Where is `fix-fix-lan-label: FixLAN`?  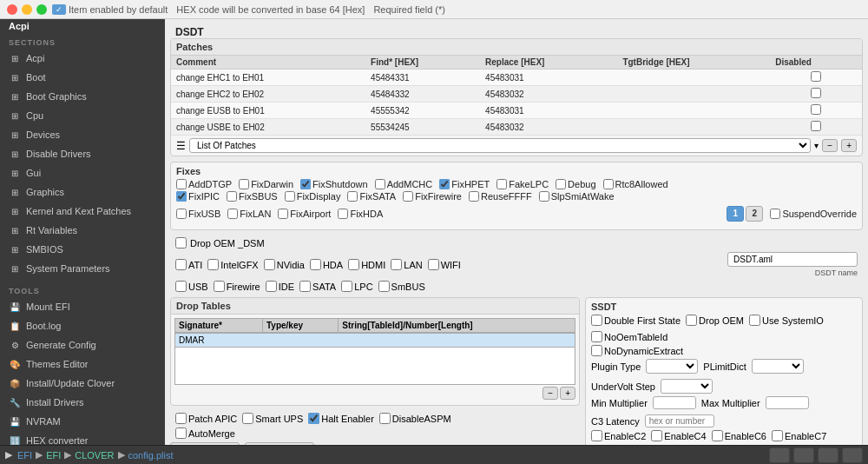
fix-fix-lan-label: FixLAN is located at coordinates (255, 214).